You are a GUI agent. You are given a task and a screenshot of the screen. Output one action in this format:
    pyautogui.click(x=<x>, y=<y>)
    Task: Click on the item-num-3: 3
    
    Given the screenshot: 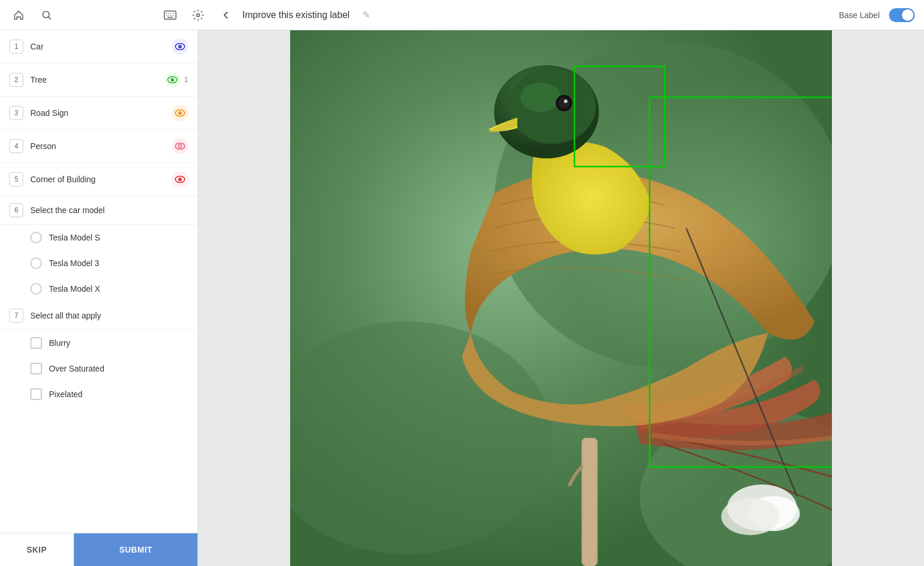 What is the action you would take?
    pyautogui.click(x=16, y=113)
    